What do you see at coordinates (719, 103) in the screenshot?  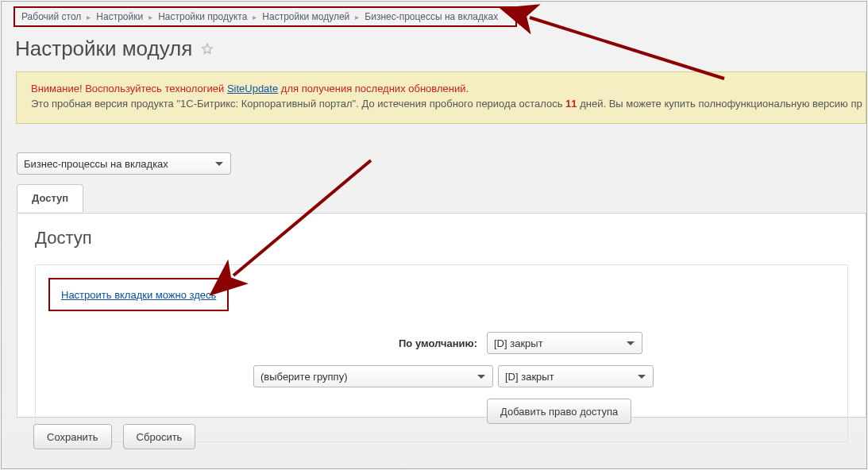 I see `notice-text: дней. Вы можете купить полнофункциональн…` at bounding box center [719, 103].